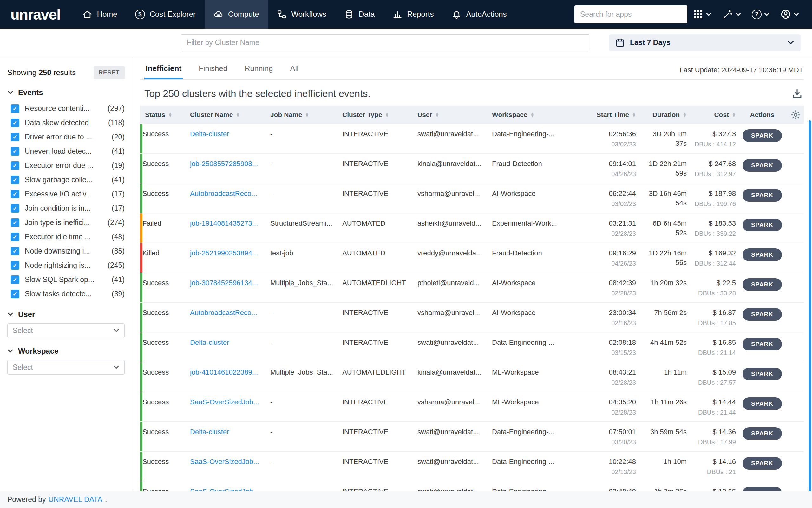  I want to click on cluster-name-link: job-2508557285908..., so click(224, 164).